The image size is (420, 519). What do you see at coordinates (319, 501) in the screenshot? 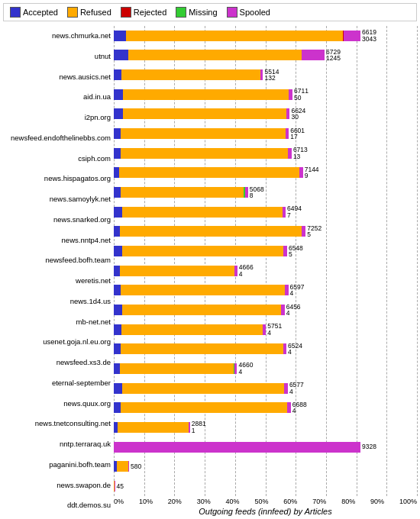
I see `x-tick-label: 70%` at bounding box center [319, 501].